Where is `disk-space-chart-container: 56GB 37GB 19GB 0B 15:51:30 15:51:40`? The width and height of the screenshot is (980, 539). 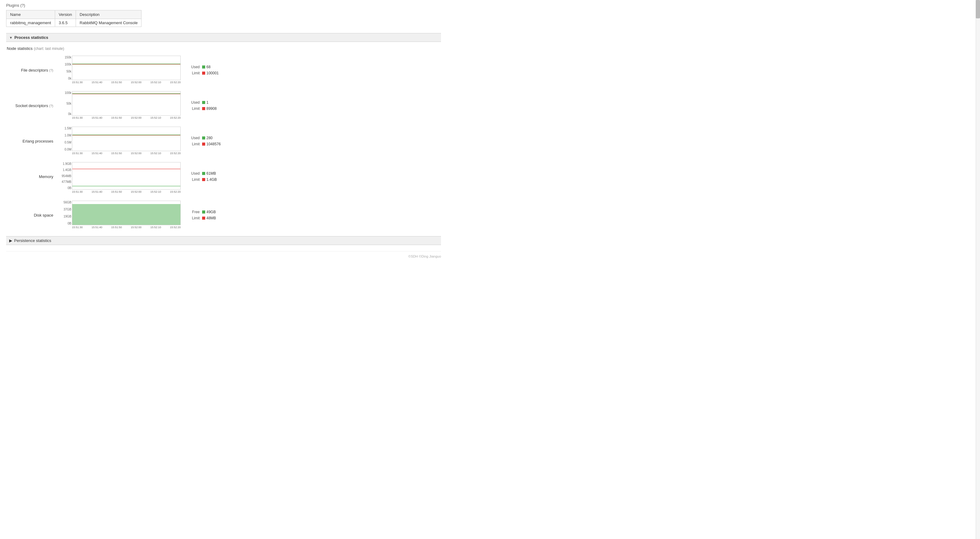
disk-space-chart-container: 56GB 37GB 19GB 0B 15:51:30 15:51:40 is located at coordinates (119, 215).